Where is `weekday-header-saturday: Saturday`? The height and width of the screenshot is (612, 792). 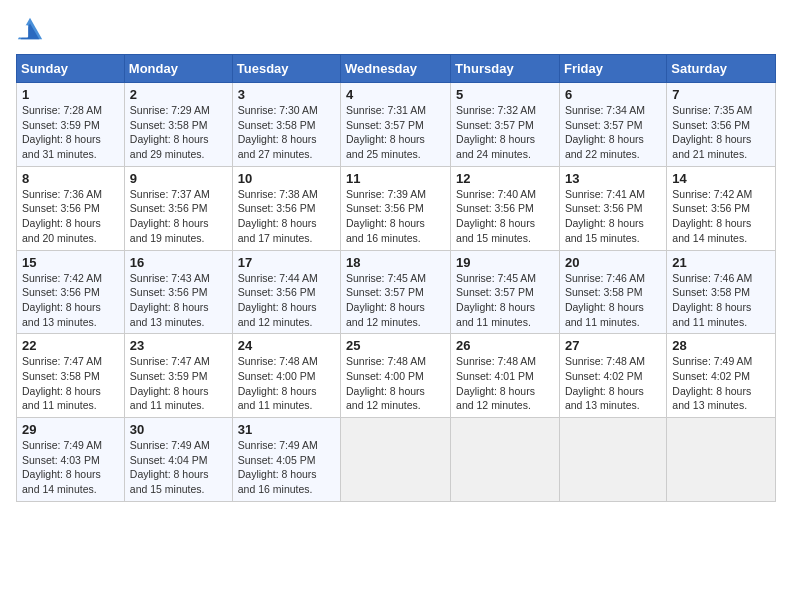
weekday-header-saturday: Saturday is located at coordinates (722, 69).